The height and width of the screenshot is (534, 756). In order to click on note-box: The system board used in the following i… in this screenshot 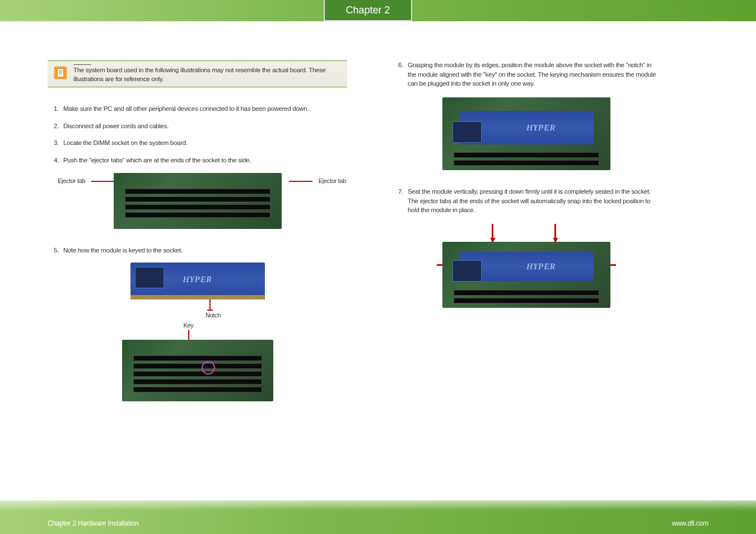, I will do `click(197, 74)`.